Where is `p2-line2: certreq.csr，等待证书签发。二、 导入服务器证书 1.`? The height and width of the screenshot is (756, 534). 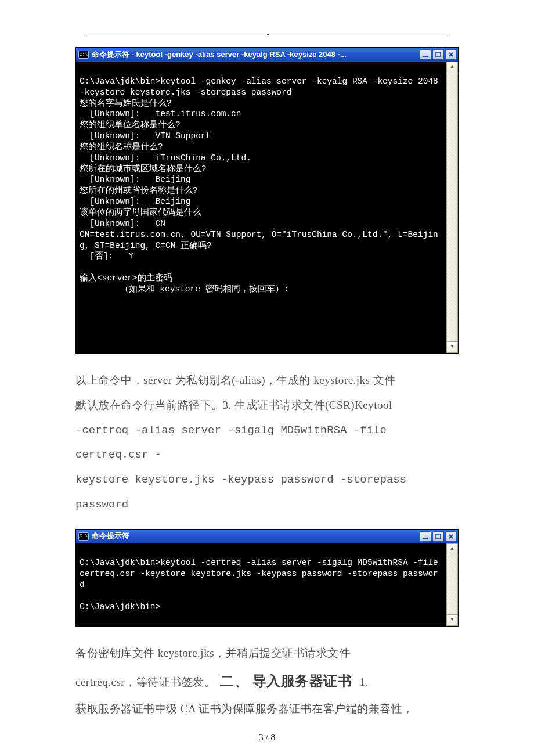 p2-line2: certreq.csr，等待证书签发。二、 导入服务器证书 1. is located at coordinates (267, 681).